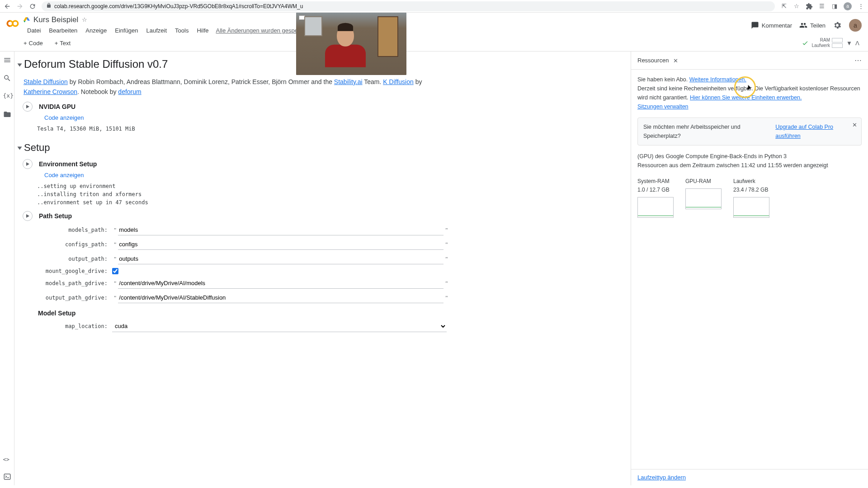 The image size is (868, 488). Describe the element at coordinates (784, 6) in the screenshot. I see `share-screen-icon: ⇱` at that location.